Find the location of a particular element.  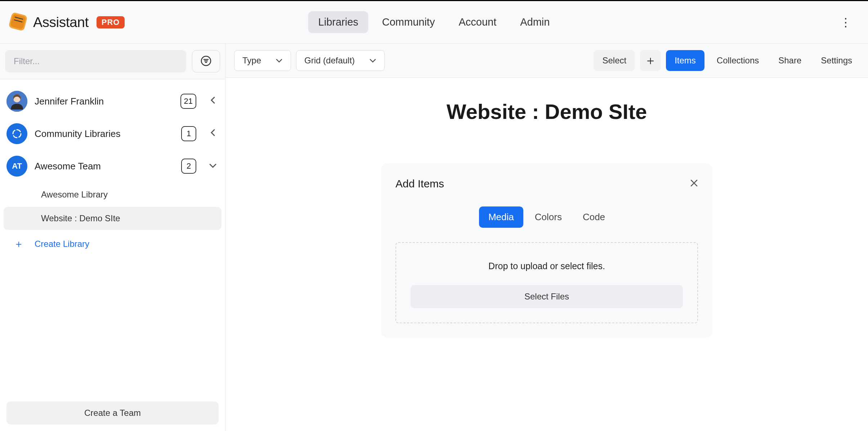

sidebar-group-label: Community Libraries is located at coordinates (104, 134).